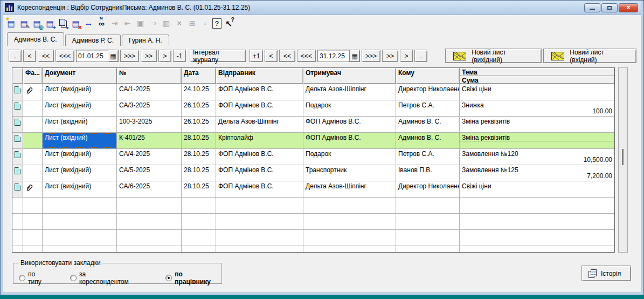 This screenshot has width=644, height=299. Describe the element at coordinates (50, 24) in the screenshot. I see `add-line-icon` at that location.